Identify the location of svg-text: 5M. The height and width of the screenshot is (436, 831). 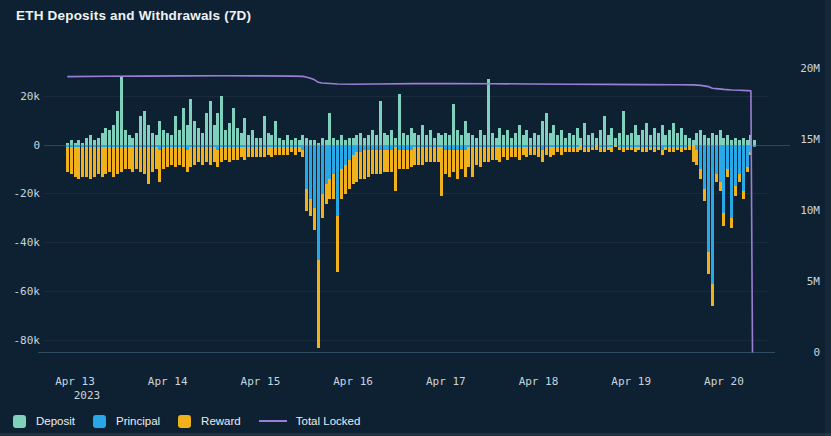
(814, 282).